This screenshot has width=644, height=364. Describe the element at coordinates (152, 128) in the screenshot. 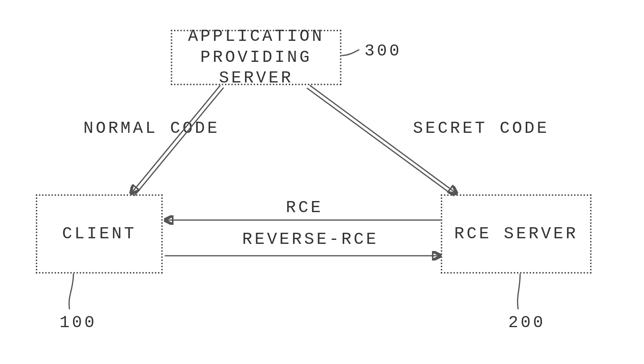

I see `edge-label-normal-code: NORMAL CODE` at that location.